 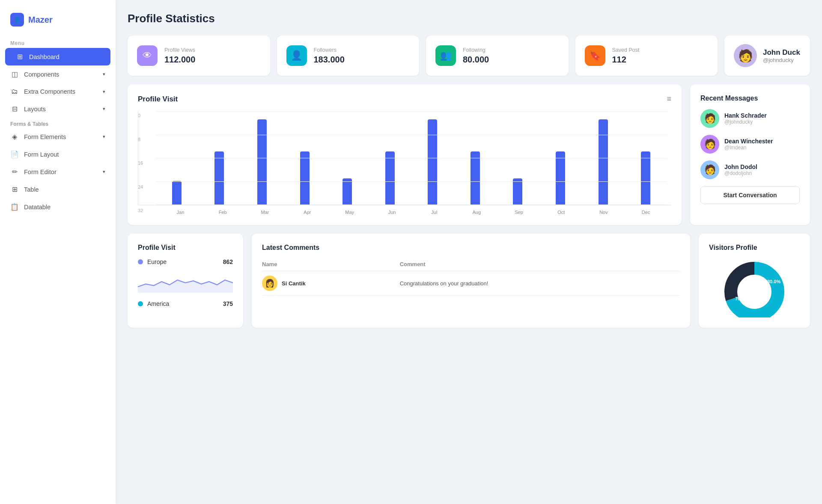 What do you see at coordinates (603, 162) in the screenshot?
I see `bar-nov` at bounding box center [603, 162].